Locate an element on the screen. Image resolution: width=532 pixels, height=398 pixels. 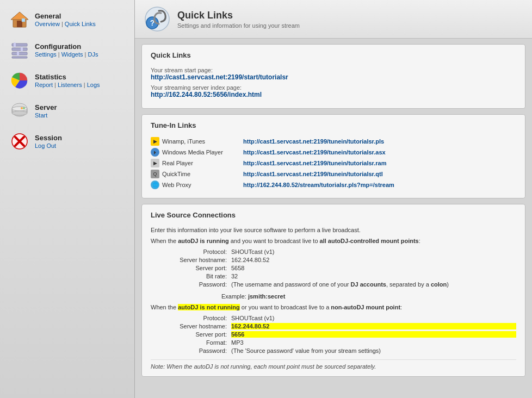
sidebar-item-server: Server Start is located at coordinates (67, 111).